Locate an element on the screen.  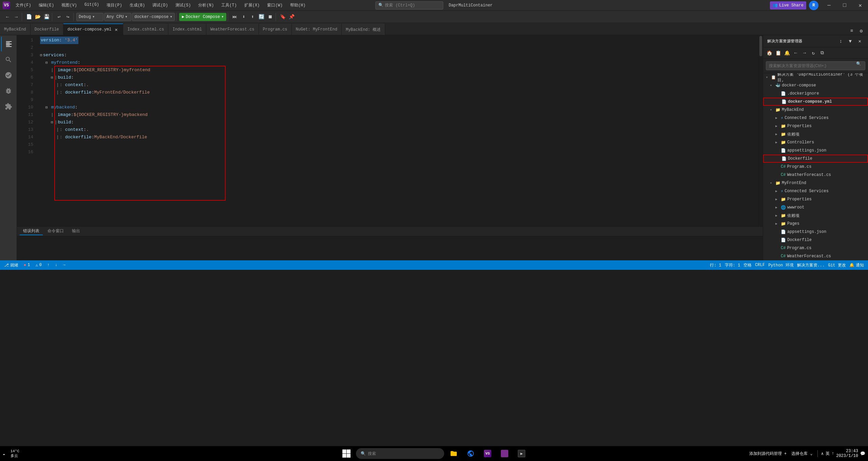
menu-extensions: 扩展(X) is located at coordinates (252, 5).